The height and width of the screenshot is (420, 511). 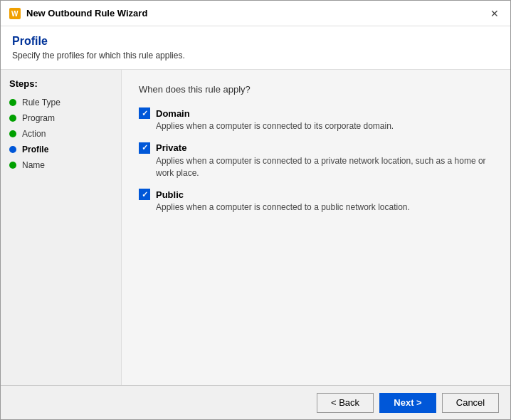 What do you see at coordinates (256, 402) in the screenshot?
I see `dialog-footer: < Back Next > Cancel` at bounding box center [256, 402].